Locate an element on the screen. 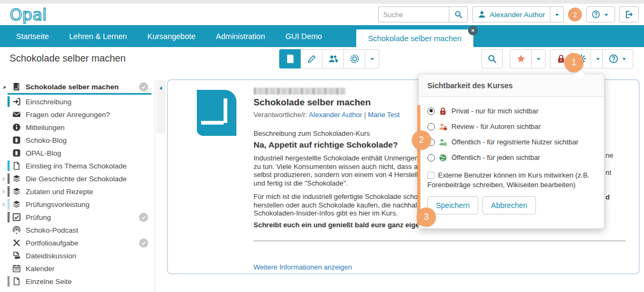 The width and height of the screenshot is (644, 292). sidebar-item-einzelne-seite: Einzelne Seite is located at coordinates (77, 281).